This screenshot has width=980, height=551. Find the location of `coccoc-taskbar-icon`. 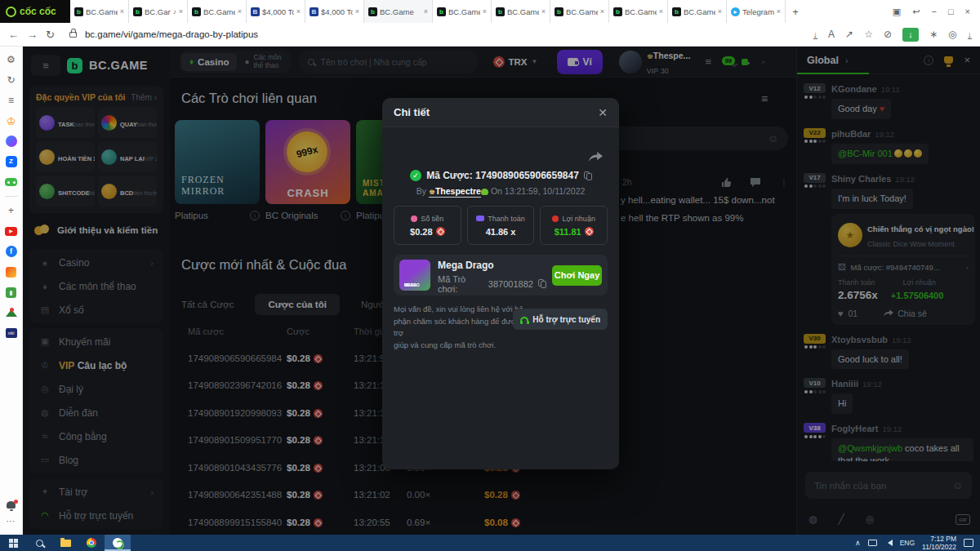

coccoc-taskbar-icon is located at coordinates (118, 543).